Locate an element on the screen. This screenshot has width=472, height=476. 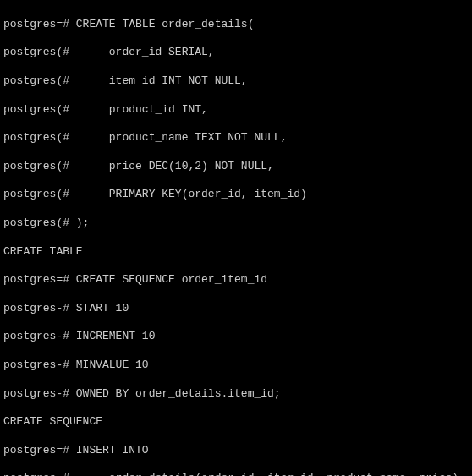
terminal-line: postgres(# ); is located at coordinates (236, 223).